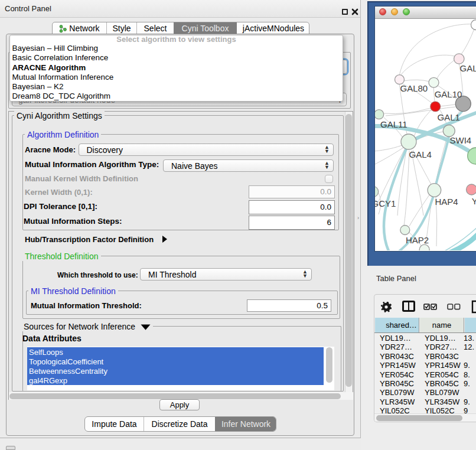  I want to click on svg-text: HAP4, so click(446, 202).